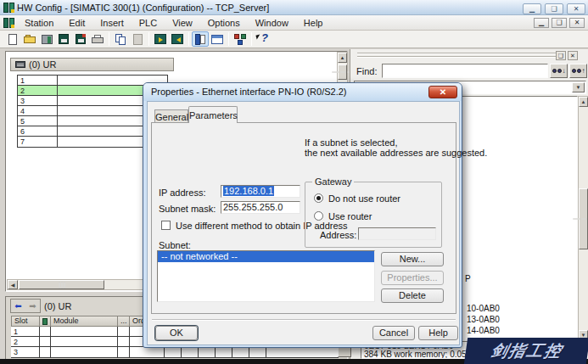 This screenshot has width=588, height=364. Describe the element at coordinates (484, 319) in the screenshot. I see `tree-item-partial: 13-0AB0` at that location.